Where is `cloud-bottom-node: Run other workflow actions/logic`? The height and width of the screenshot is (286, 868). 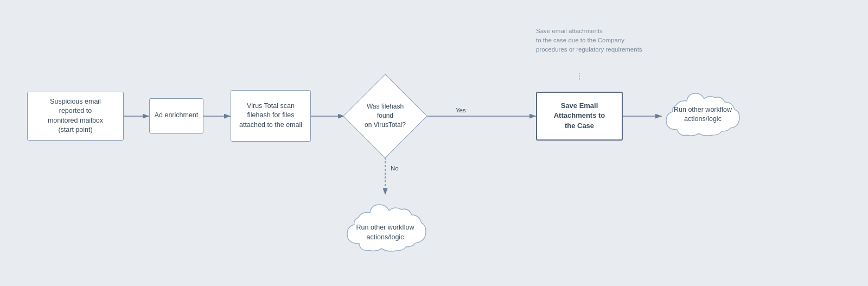
cloud-bottom-node: Run other workflow actions/logic is located at coordinates (385, 227).